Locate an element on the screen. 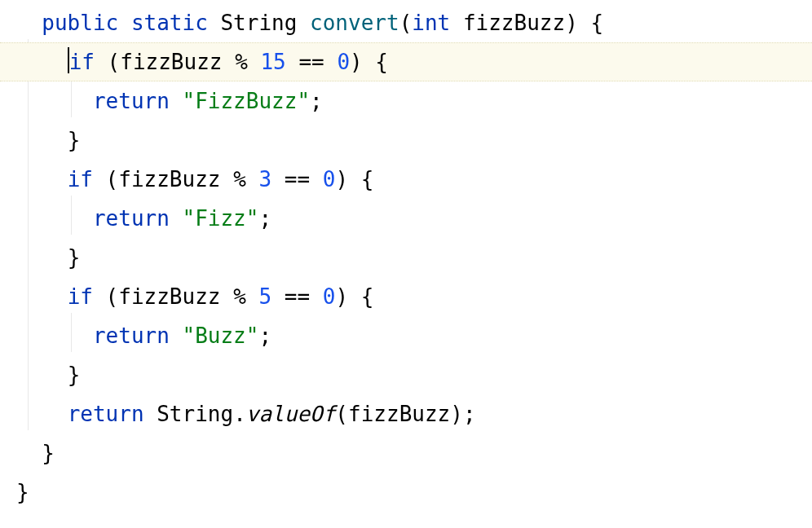  string-literal: "FizzBuzz" is located at coordinates (246, 101).